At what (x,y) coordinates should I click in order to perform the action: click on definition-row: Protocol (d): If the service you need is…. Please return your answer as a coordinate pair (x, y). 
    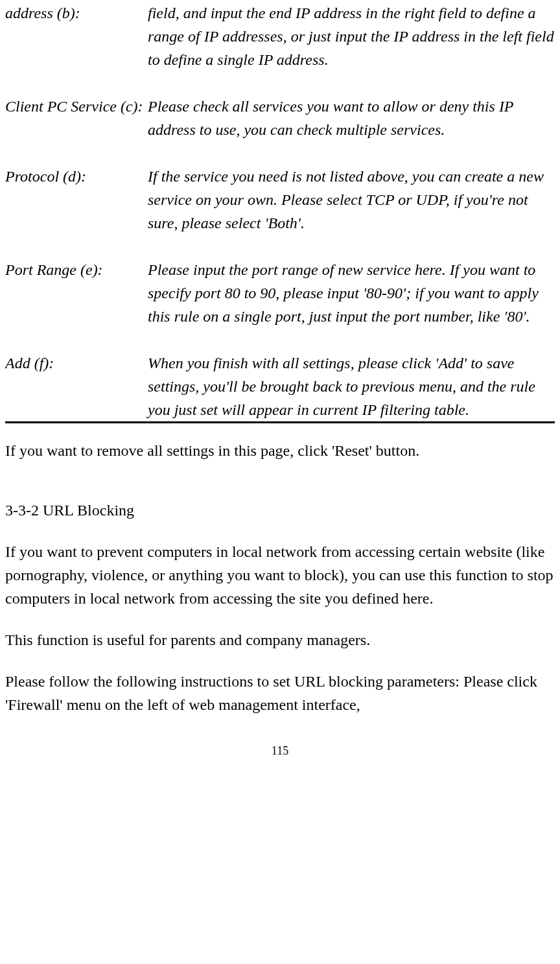
    Looking at the image, I should click on (280, 200).